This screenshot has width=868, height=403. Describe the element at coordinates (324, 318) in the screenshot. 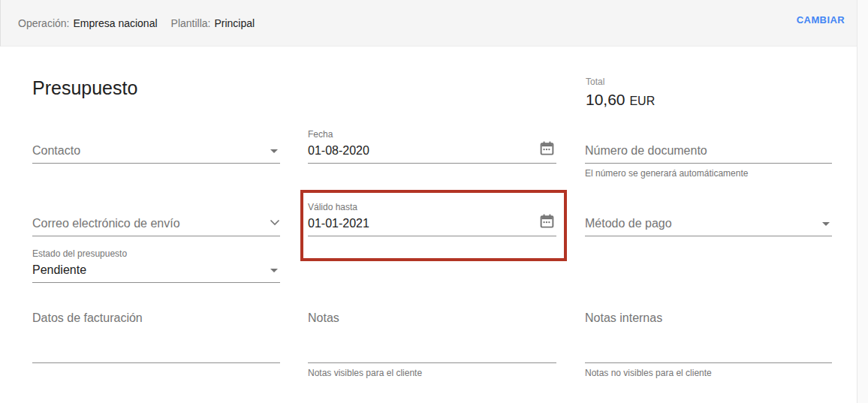

I see `notas-label: Notas` at that location.